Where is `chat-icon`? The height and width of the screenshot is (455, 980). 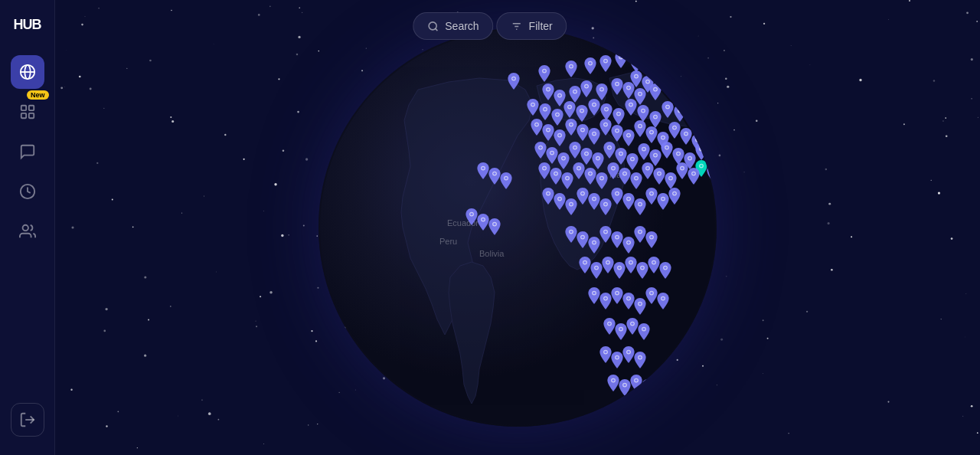 chat-icon is located at coordinates (28, 152).